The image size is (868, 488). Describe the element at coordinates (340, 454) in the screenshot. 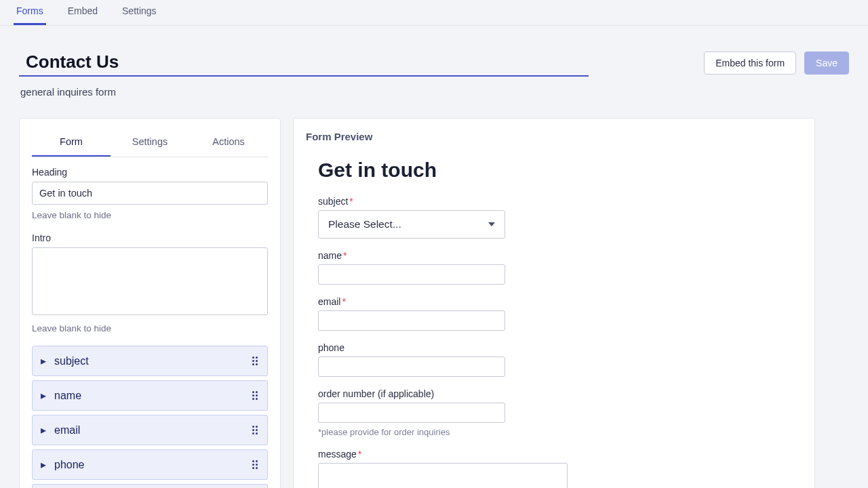

I see `preview-message-label: message*` at that location.